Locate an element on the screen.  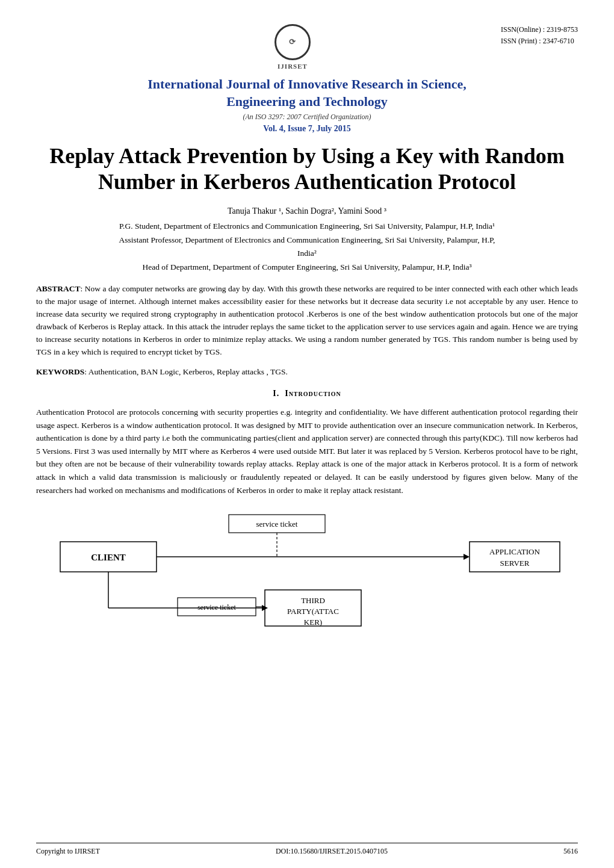
keywords-label: KEYWORDS is located at coordinates (60, 372).